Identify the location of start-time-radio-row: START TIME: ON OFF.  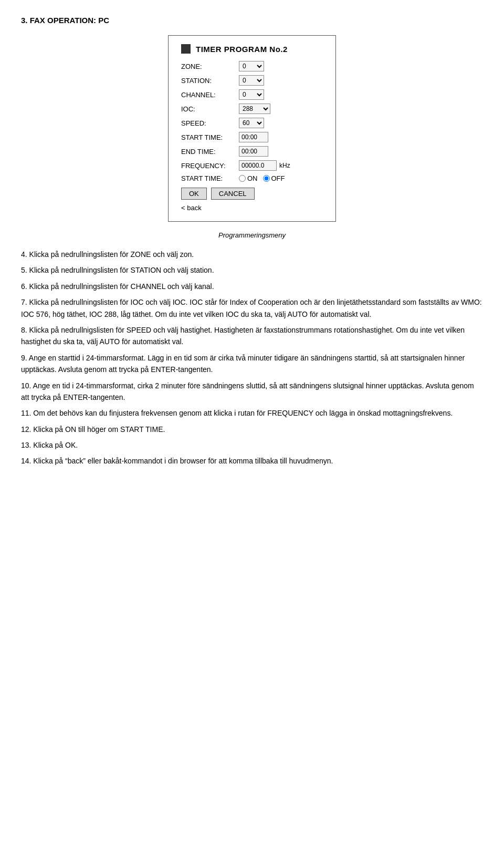
(252, 179).